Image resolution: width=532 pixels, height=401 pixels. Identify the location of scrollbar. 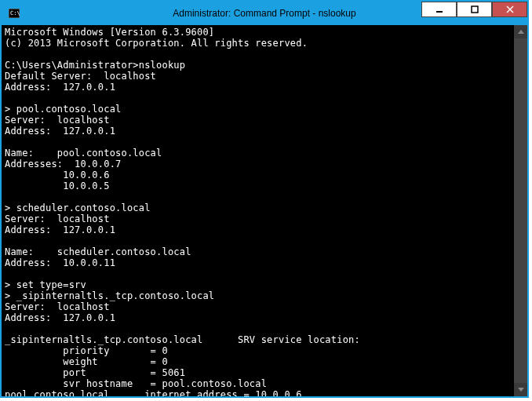
(521, 210).